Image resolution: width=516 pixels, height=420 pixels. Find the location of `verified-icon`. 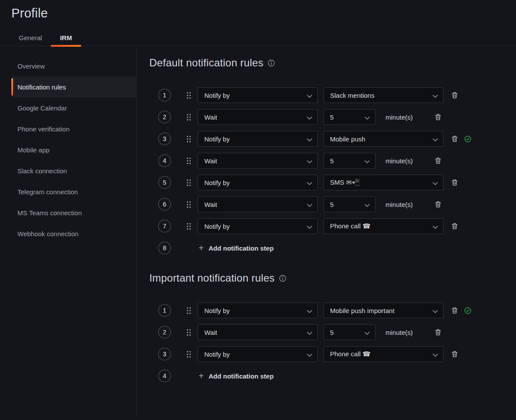

verified-icon is located at coordinates (468, 139).